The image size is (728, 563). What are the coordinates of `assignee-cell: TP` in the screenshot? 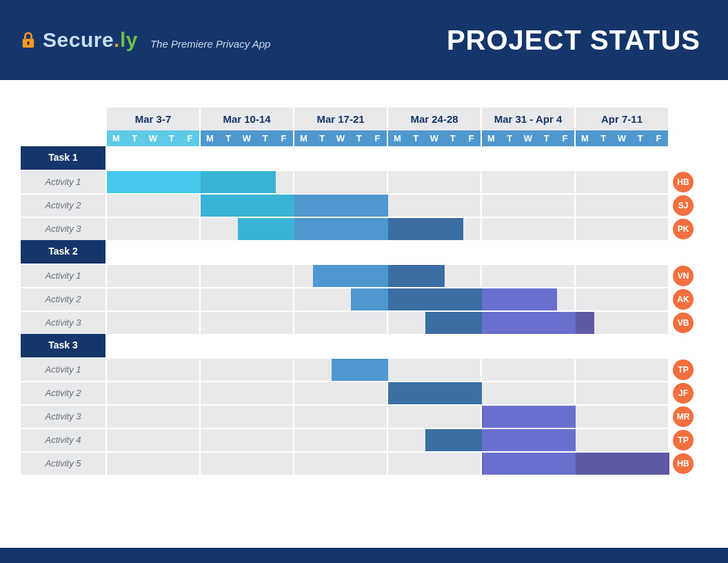 It's located at (683, 439).